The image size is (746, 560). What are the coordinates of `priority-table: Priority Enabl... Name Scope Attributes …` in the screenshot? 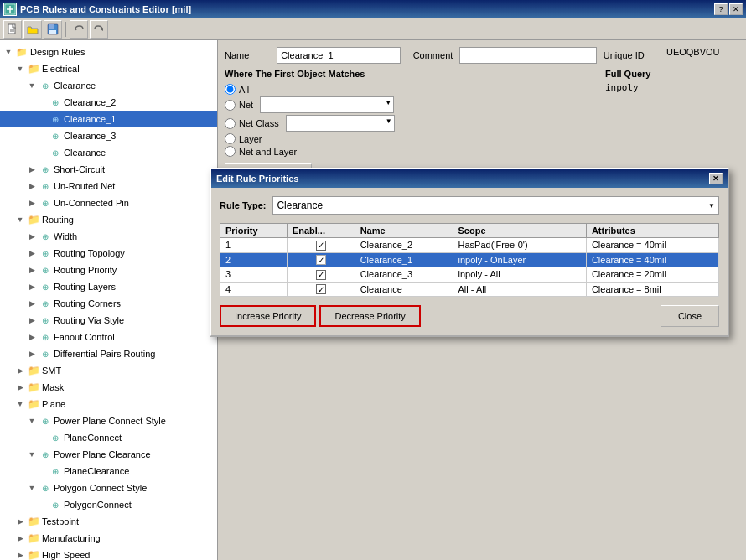 It's located at (469, 260).